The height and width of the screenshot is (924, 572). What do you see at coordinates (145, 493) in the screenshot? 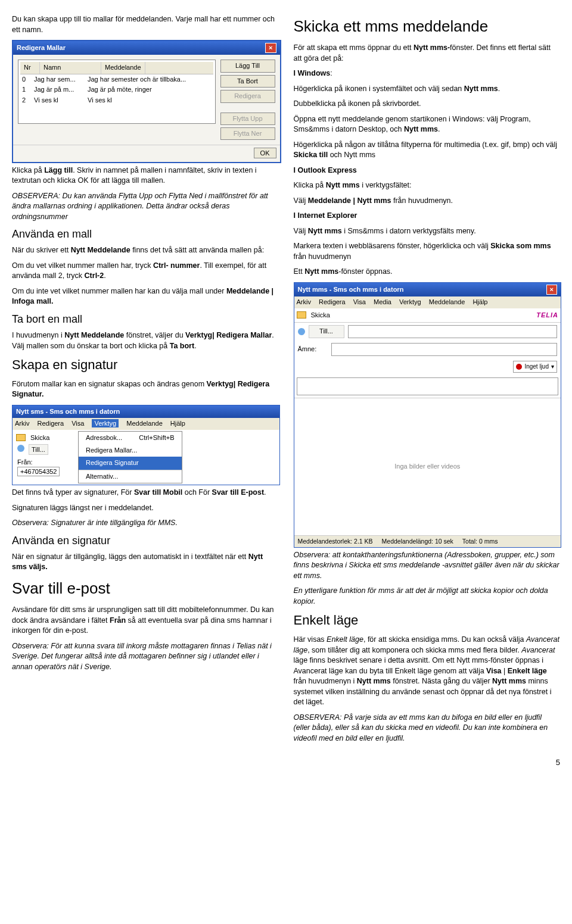
I see `body-text: Det finns två typer av signaturer, För S…` at bounding box center [145, 493].